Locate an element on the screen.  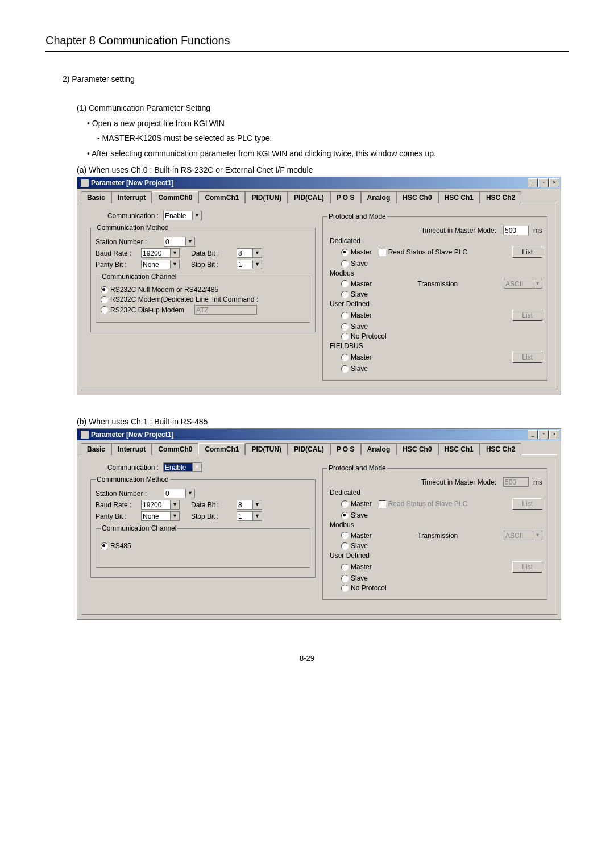
radio-rs232-dialup is located at coordinates (105, 310).